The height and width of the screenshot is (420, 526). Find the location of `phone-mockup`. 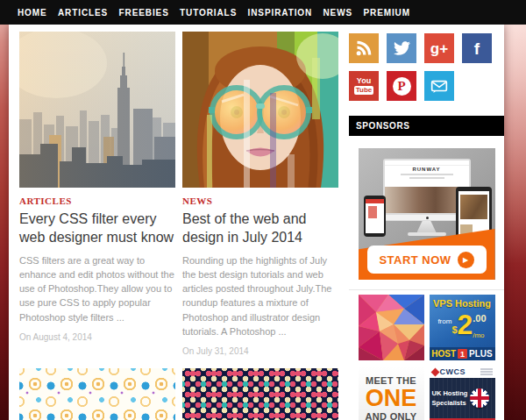

phone-mockup is located at coordinates (375, 216).